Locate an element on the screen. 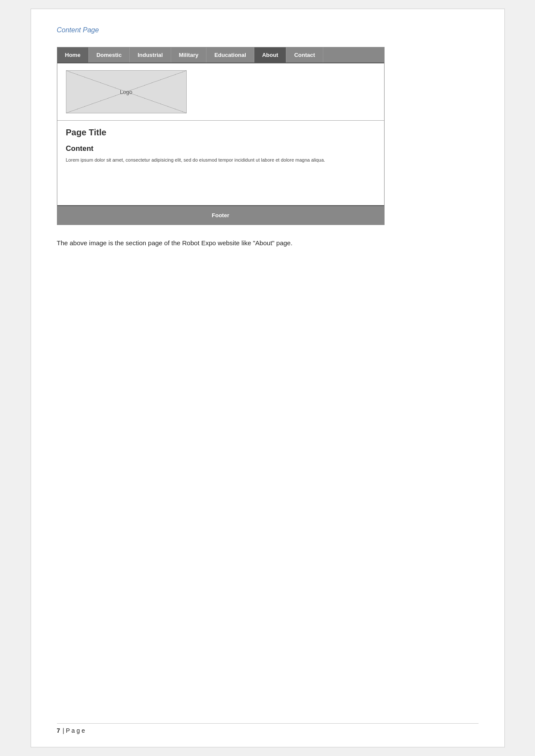  nav-item-home: Home is located at coordinates (73, 55).